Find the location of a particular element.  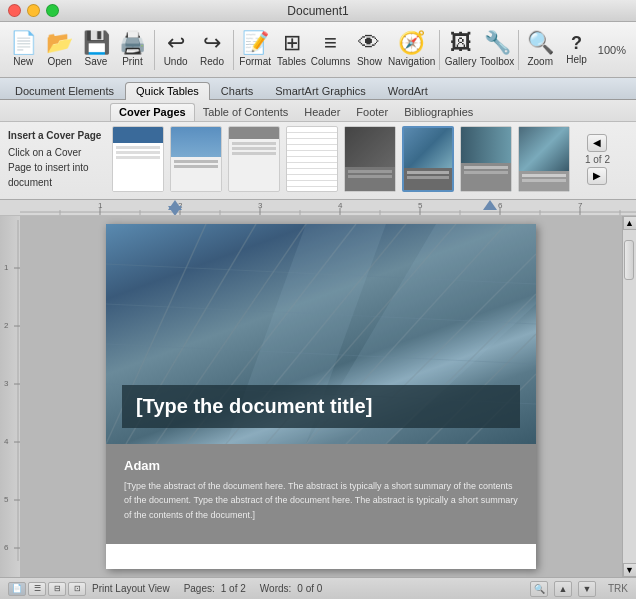

gallery-label: Gallery is located at coordinates (461, 62).